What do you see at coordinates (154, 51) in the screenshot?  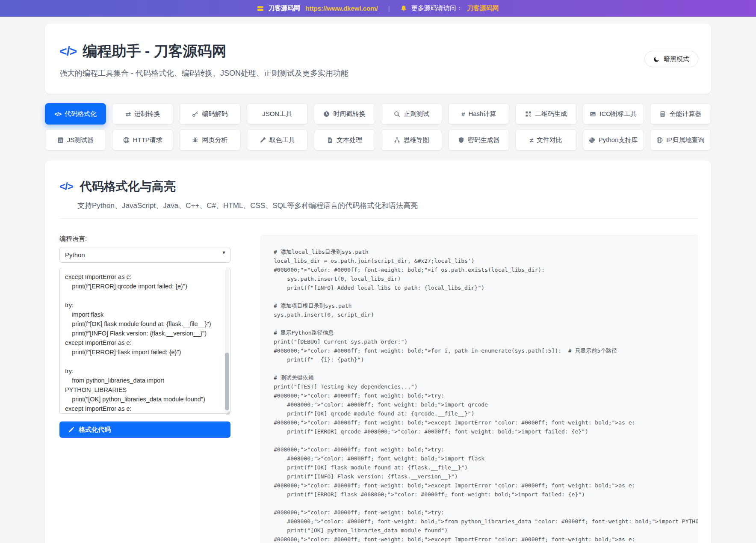 I see `page-title: 编程助手 - 刀客源码网` at bounding box center [154, 51].